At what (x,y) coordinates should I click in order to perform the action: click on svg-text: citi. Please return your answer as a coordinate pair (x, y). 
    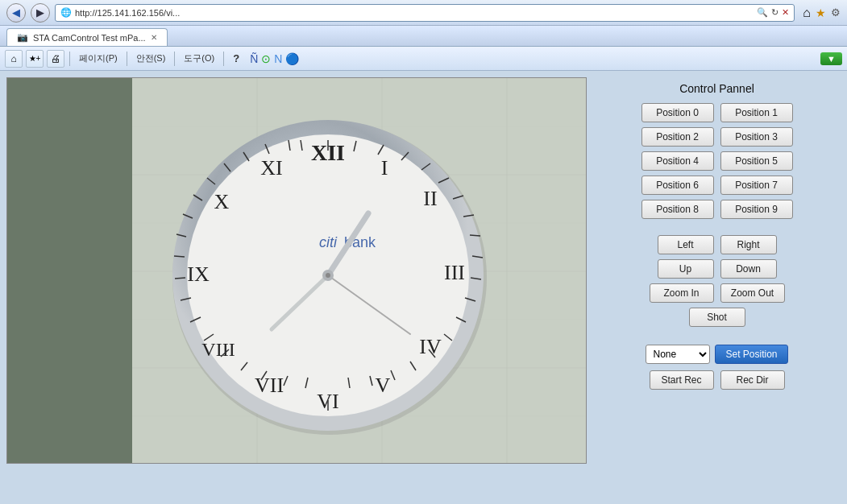
    Looking at the image, I should click on (329, 242).